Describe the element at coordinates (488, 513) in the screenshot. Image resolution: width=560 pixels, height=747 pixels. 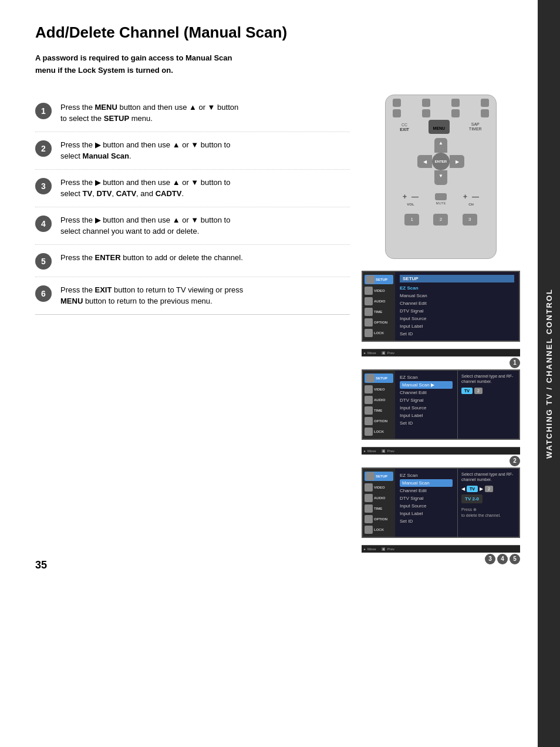
I see `screen-3-press-note: Press ⊕to delete the channel.` at that location.